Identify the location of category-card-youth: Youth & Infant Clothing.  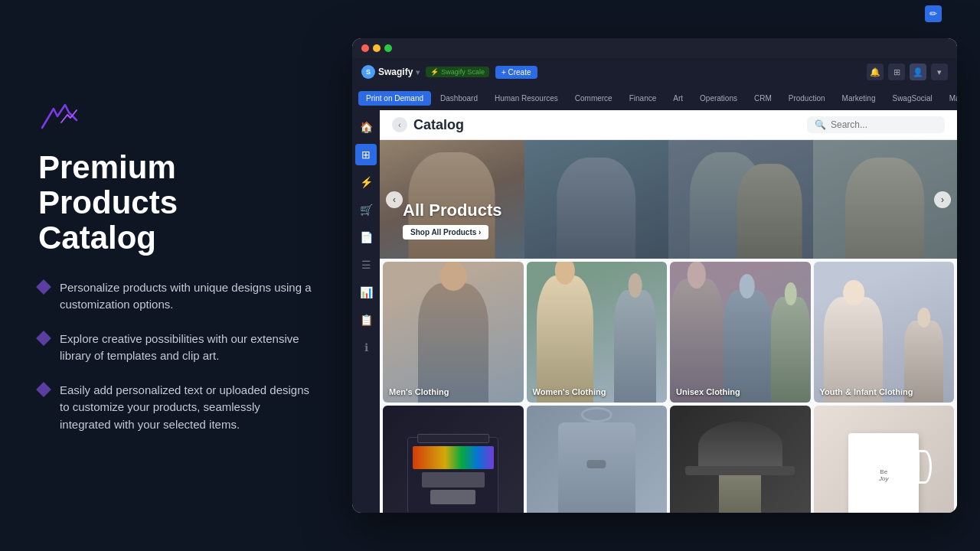
(884, 332).